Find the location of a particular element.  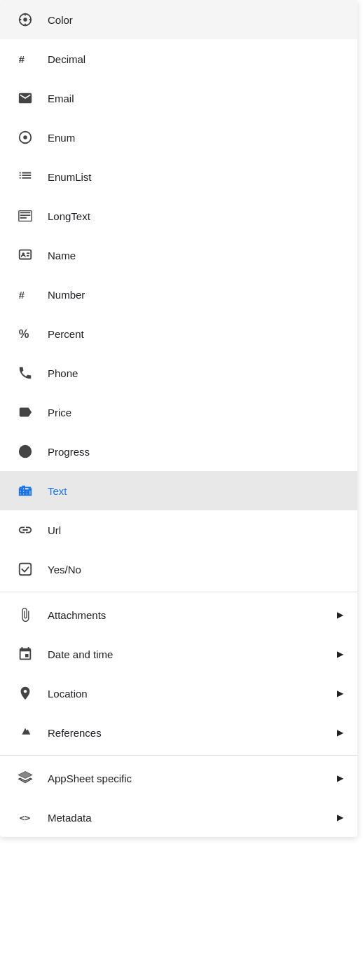

menu-item-price: Price is located at coordinates (179, 412).